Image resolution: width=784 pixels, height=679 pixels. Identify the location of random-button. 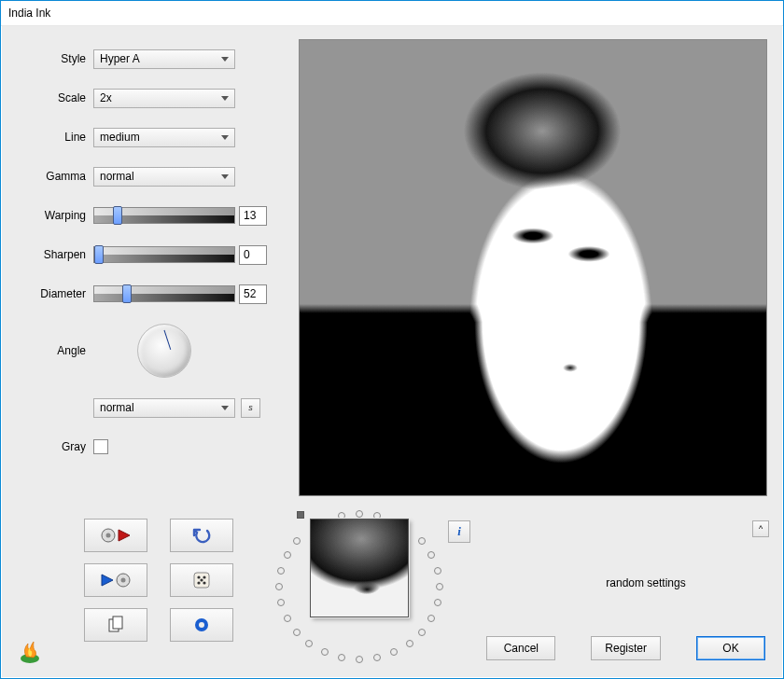
(202, 580).